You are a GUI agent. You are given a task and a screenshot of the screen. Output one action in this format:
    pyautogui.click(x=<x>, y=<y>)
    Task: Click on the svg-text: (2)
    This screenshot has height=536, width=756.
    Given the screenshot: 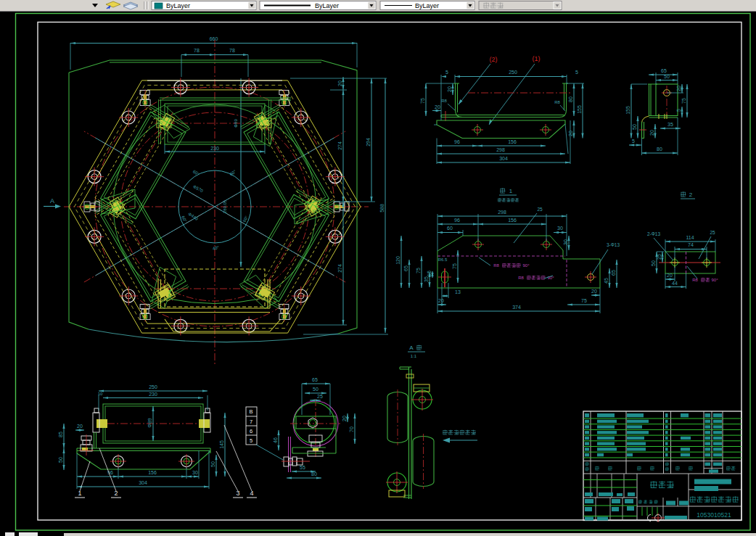 What is the action you would take?
    pyautogui.click(x=493, y=59)
    